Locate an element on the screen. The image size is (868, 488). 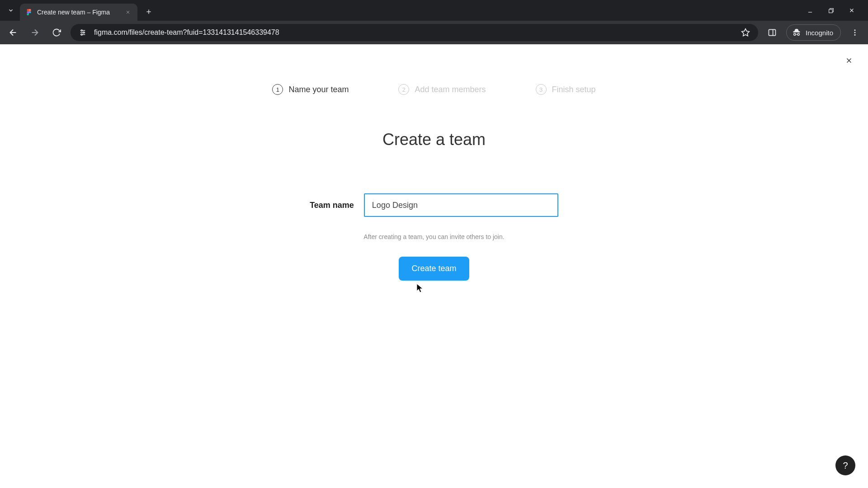
step-number: 3 is located at coordinates (541, 89).